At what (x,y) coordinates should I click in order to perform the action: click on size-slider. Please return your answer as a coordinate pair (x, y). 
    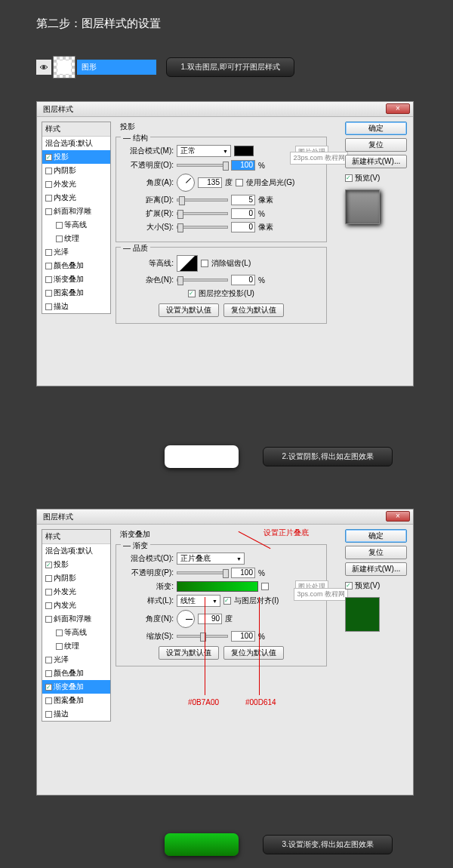
    Looking at the image, I should click on (202, 227).